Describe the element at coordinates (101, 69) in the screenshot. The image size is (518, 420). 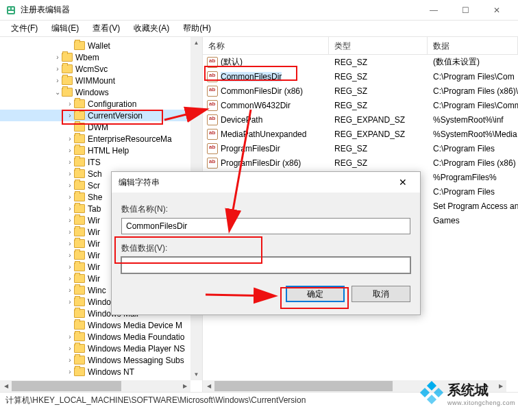
I see `tree-node: ›WcmSvc` at that location.